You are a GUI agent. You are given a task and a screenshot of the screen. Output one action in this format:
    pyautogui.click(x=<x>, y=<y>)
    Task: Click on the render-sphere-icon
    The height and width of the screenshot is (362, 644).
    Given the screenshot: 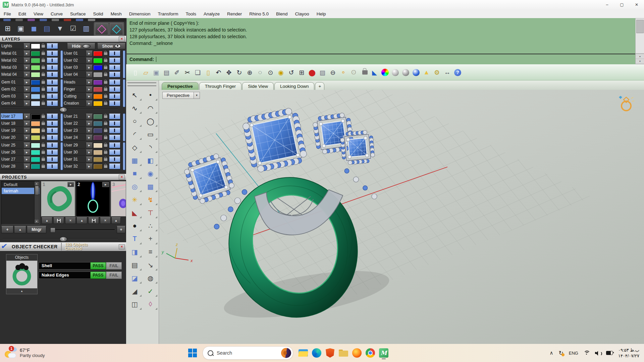 What is the action you would take?
    pyautogui.click(x=395, y=72)
    